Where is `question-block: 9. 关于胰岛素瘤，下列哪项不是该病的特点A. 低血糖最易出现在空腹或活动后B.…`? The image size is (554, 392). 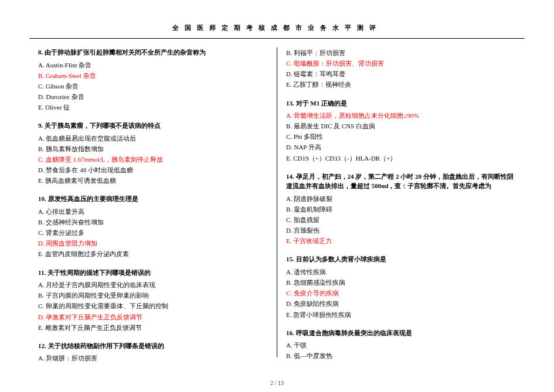 question-block: 9. 关于胰岛素瘤，下列哪项不是该病的特点A. 低血糖最易出现在空腹或活动后B.… is located at coordinates (153, 154).